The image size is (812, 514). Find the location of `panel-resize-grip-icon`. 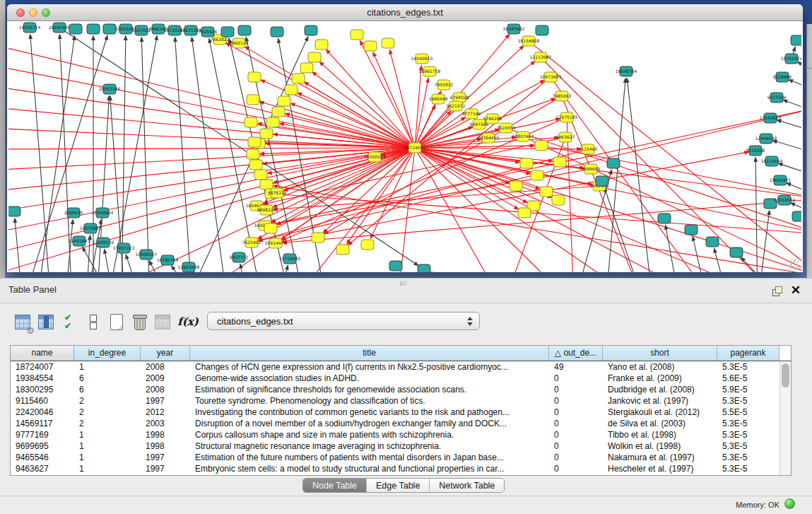

panel-resize-grip-icon is located at coordinates (404, 283).